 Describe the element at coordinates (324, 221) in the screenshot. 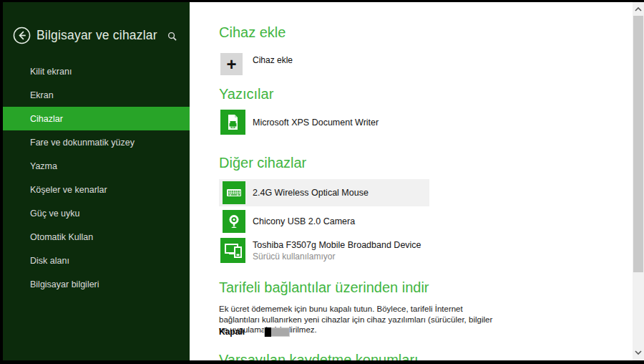

I see `device-row-usb-camera: Chicony USB 2.0 Camera` at that location.